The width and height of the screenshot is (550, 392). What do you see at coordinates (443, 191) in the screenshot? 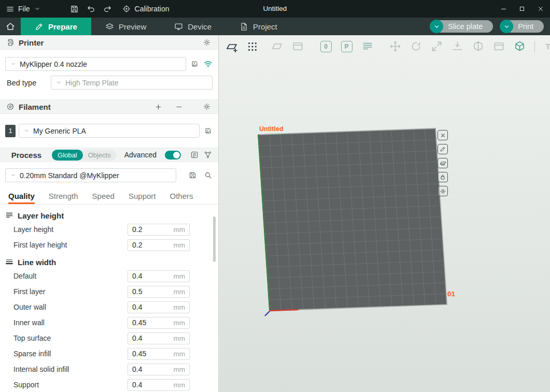
I see `plate-settings-button` at bounding box center [443, 191].